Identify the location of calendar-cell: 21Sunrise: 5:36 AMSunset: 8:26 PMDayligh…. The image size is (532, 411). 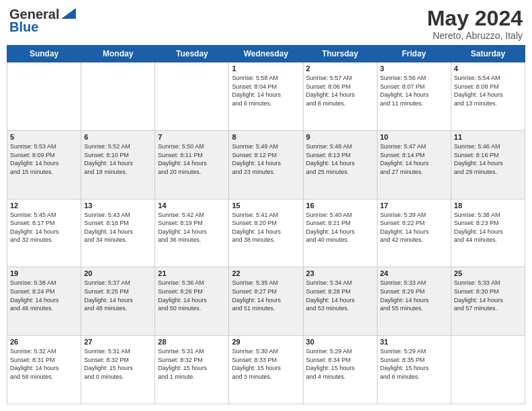
(192, 302).